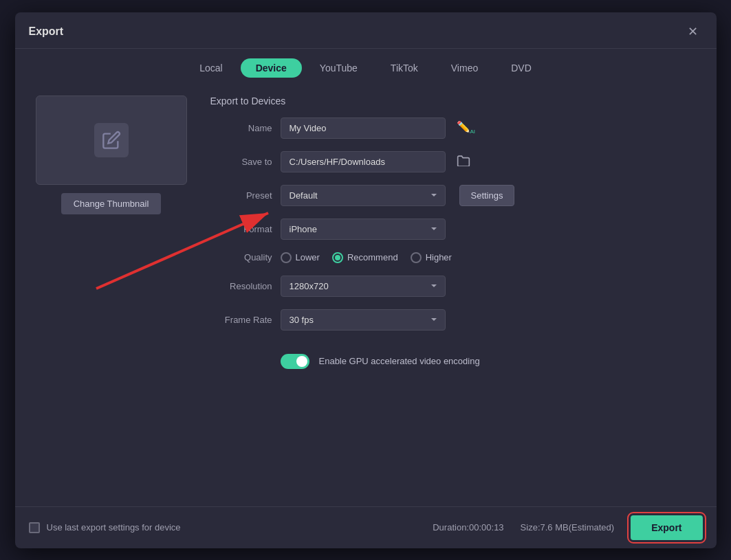 The height and width of the screenshot is (560, 731). What do you see at coordinates (457, 286) in the screenshot?
I see `resolution-row: Resolution 1280x720` at bounding box center [457, 286].